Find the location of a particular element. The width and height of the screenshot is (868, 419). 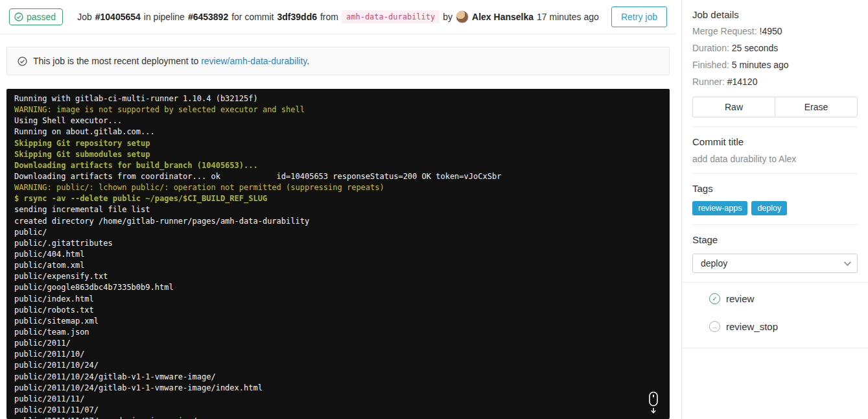

detail-value: 5 minutes ago is located at coordinates (760, 65).